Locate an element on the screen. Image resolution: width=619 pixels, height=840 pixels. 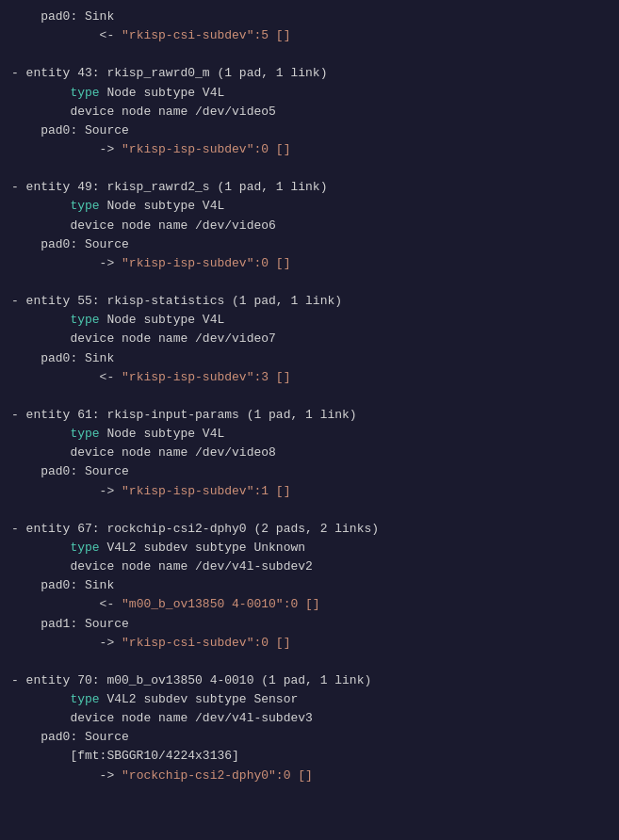
entity-55-pad0: pad0: Sink is located at coordinates (62, 358).